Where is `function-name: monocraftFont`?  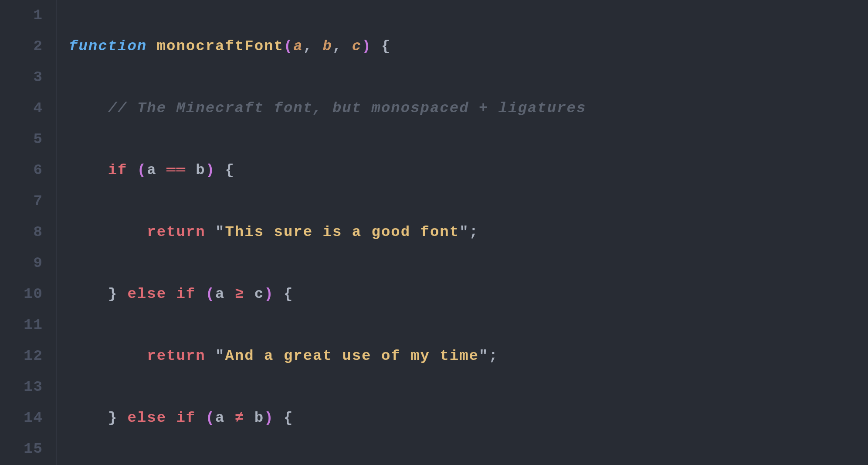
function-name: monocraftFont is located at coordinates (220, 46).